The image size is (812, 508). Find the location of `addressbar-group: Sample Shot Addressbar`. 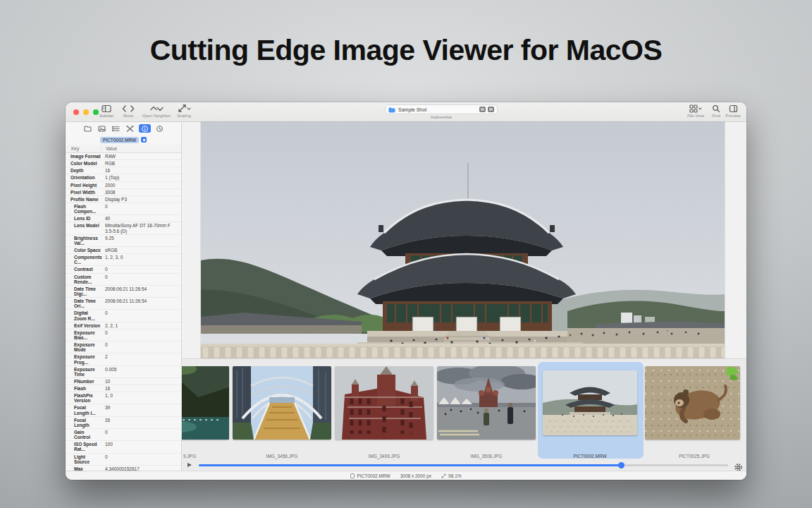

addressbar-group: Sample Shot Addressbar is located at coordinates (441, 111).